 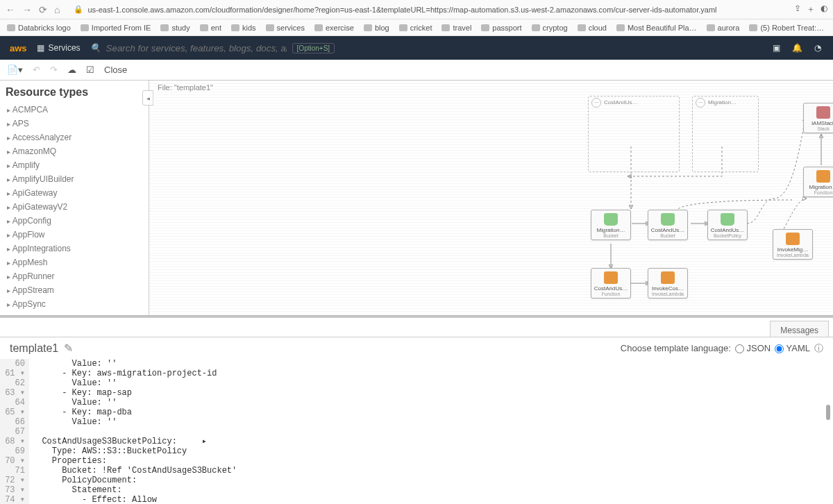 I want to click on resource-type-item: ApiGateway, so click(x=74, y=193).